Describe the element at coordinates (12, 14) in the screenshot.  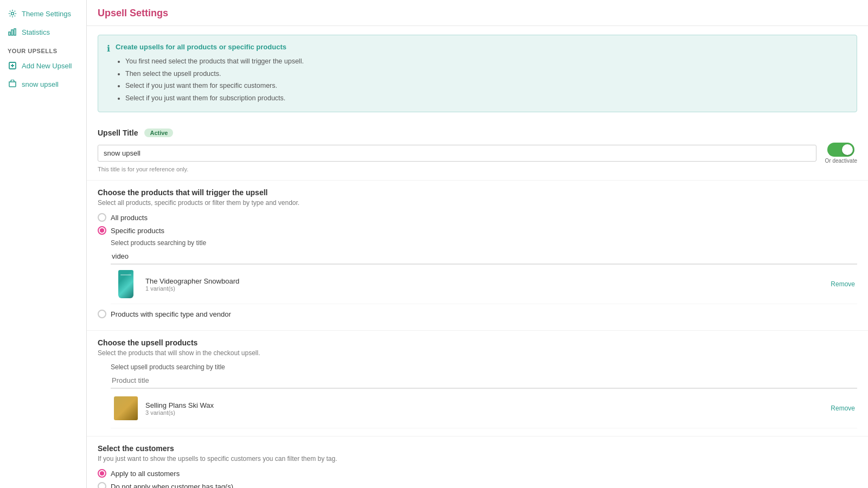
I see `gear-icon` at that location.